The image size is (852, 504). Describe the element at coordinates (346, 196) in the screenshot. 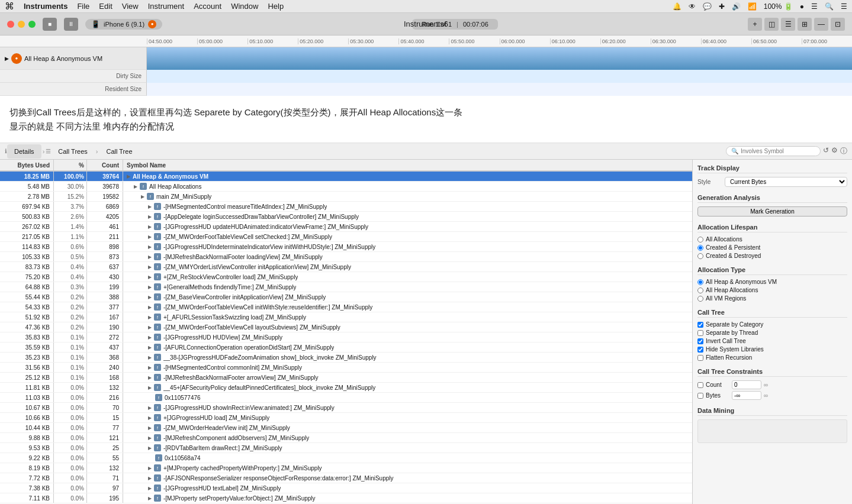

I see `table-row: 2.78 MB 15.2% 19582 ▶ f main ZM_MiniSupp…` at that location.